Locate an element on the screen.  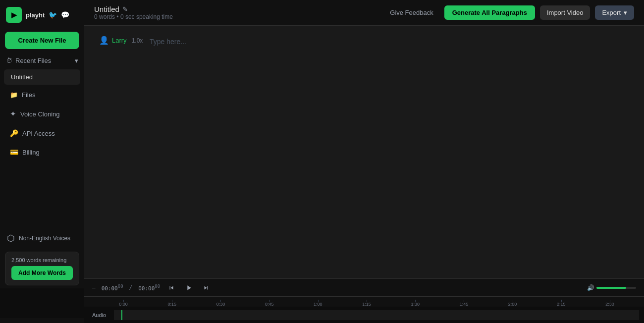
ruler-tick: 1:45 is located at coordinates (464, 304).